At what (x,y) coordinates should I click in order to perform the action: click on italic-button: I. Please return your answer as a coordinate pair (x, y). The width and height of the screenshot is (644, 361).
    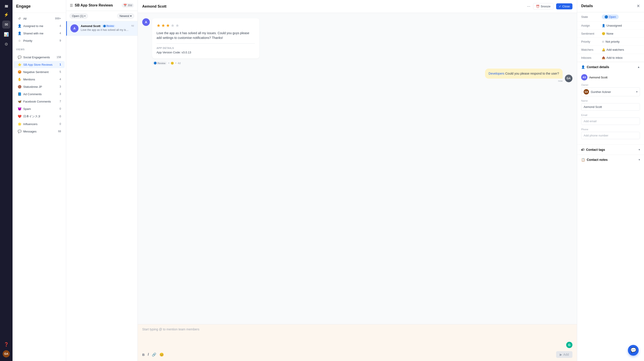
    Looking at the image, I should click on (148, 355).